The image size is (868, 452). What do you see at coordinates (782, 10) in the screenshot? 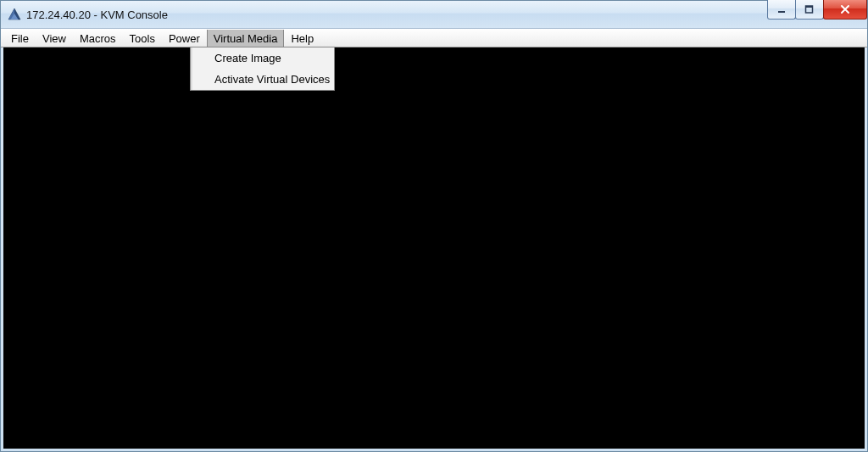
I see `minimize-button` at bounding box center [782, 10].